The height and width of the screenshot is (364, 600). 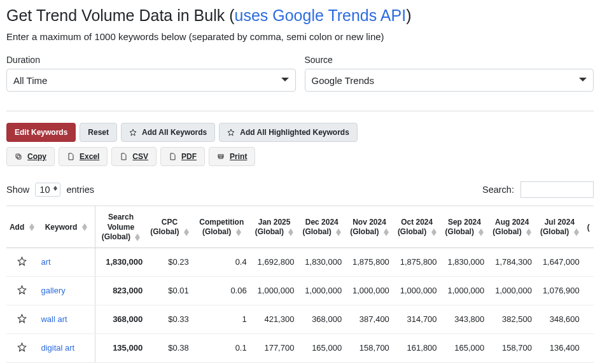 What do you see at coordinates (300, 347) in the screenshot?
I see `table-row: digital art135,000$0.380.1177,700165,000…` at bounding box center [300, 347].